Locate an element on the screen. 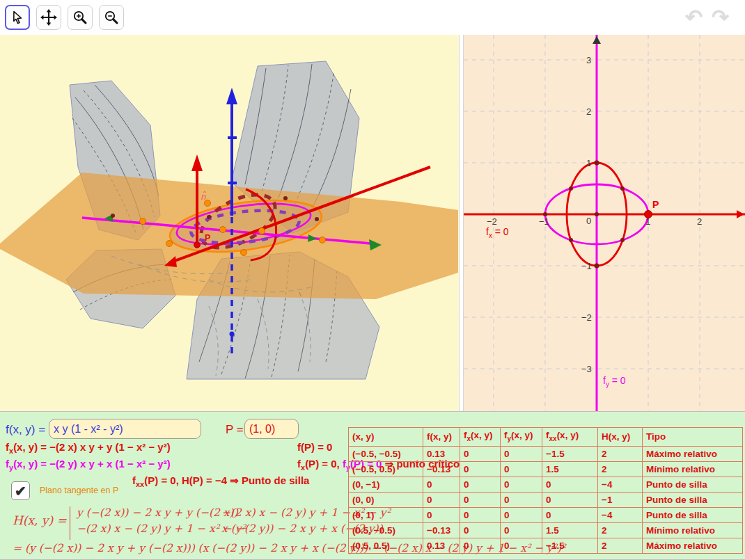 The height and width of the screenshot is (560, 745). table-header-cell: fy(x, y) is located at coordinates (522, 437).